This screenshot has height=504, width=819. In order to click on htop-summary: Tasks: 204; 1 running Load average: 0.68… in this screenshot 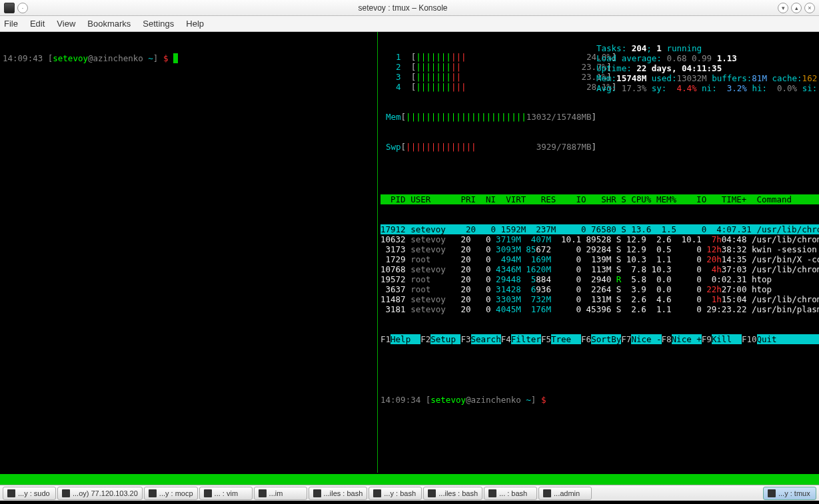, I will do `click(706, 63)`.